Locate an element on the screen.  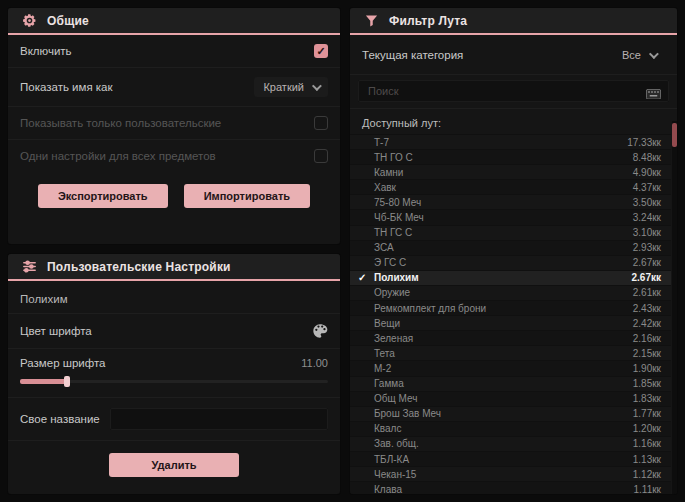
loot-row: Камни4.90кк is located at coordinates (510, 172).